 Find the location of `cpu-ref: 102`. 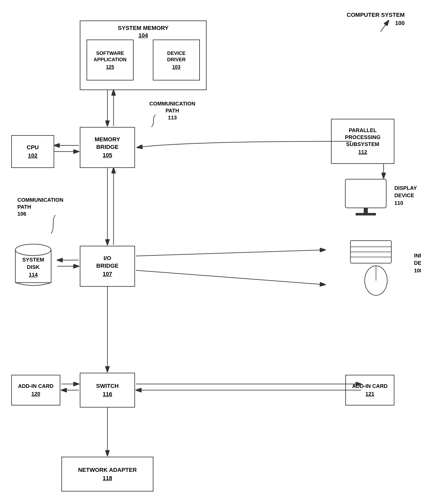

cpu-ref: 102 is located at coordinates (33, 156).